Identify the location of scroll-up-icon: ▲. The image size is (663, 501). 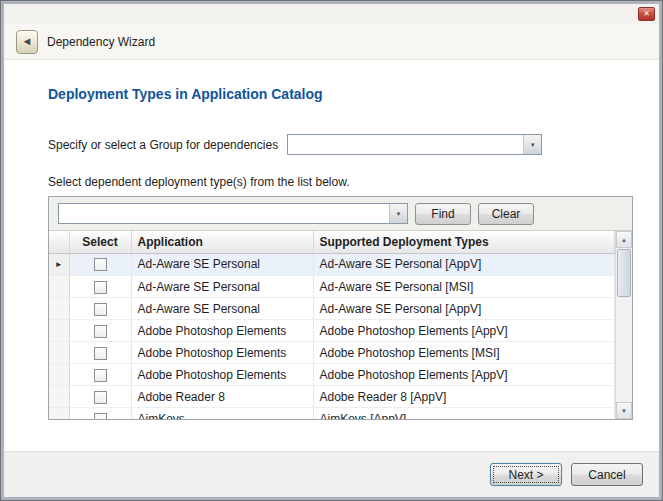
(624, 240).